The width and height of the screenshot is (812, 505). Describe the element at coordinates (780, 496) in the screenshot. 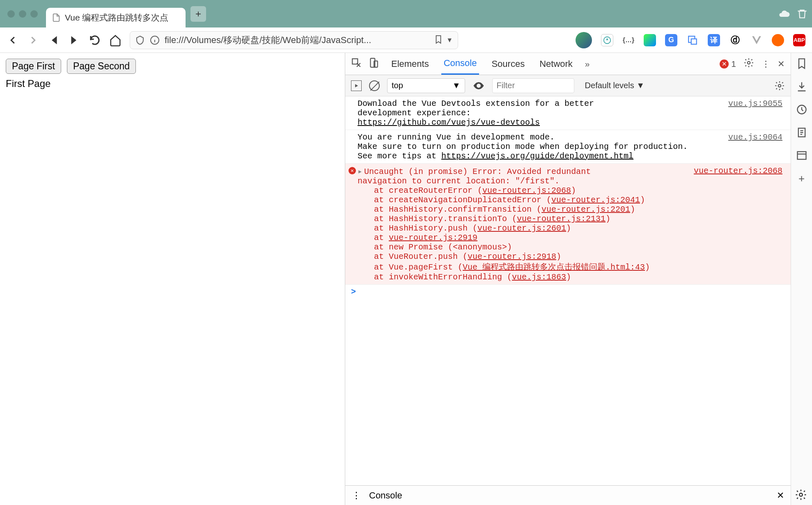

I see `close-drawer-icon: ✕` at that location.